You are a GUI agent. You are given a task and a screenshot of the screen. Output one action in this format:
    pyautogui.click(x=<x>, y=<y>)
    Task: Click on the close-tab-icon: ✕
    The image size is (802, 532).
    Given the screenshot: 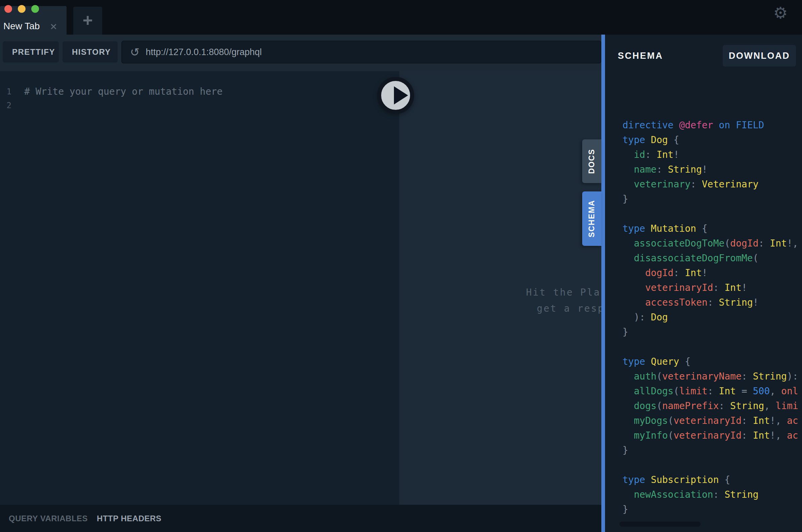 What is the action you would take?
    pyautogui.click(x=54, y=27)
    